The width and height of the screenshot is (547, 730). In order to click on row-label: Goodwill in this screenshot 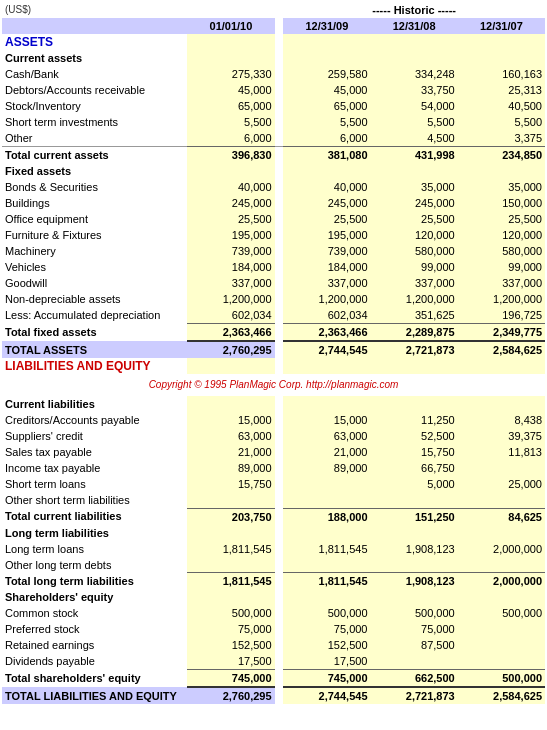, I will do `click(94, 283)`.